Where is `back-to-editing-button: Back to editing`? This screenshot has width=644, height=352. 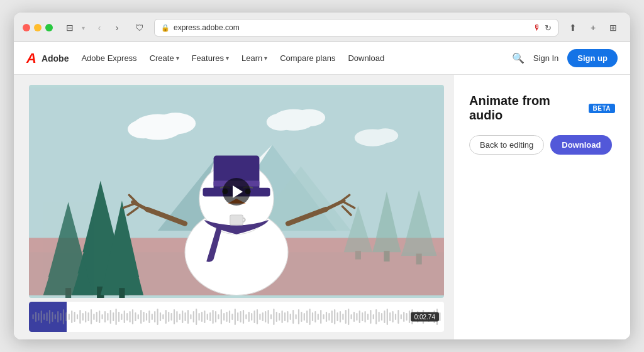
back-to-editing-button: Back to editing is located at coordinates (507, 145).